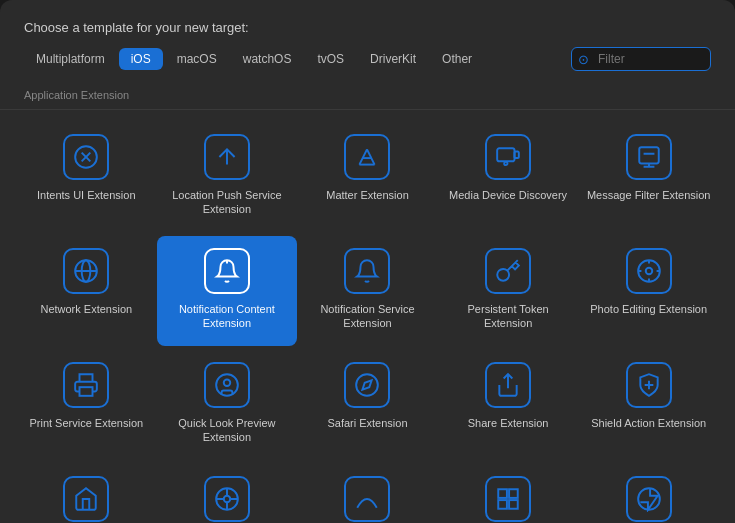 The width and height of the screenshot is (735, 523). Describe the element at coordinates (367, 499) in the screenshot. I see `arc-icon` at that location.